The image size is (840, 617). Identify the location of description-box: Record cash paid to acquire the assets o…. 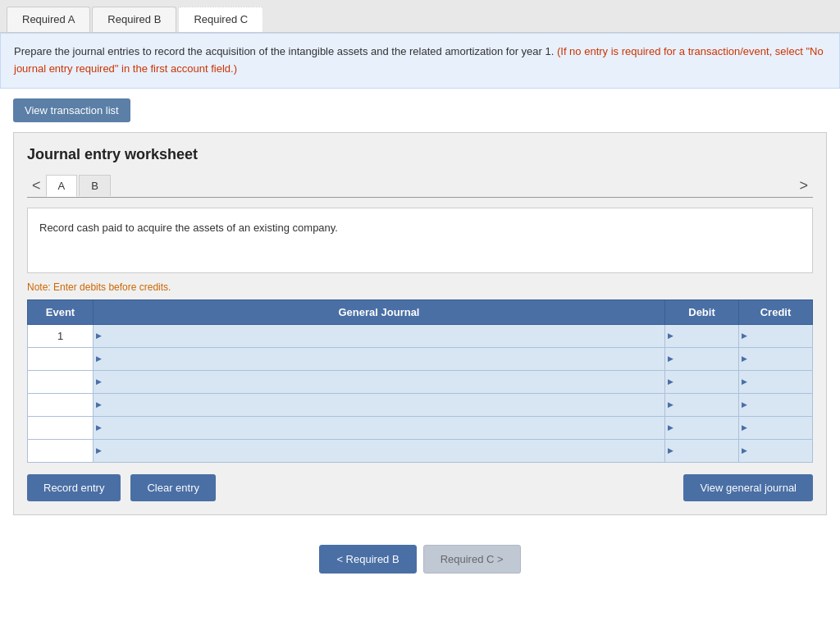
(420, 240).